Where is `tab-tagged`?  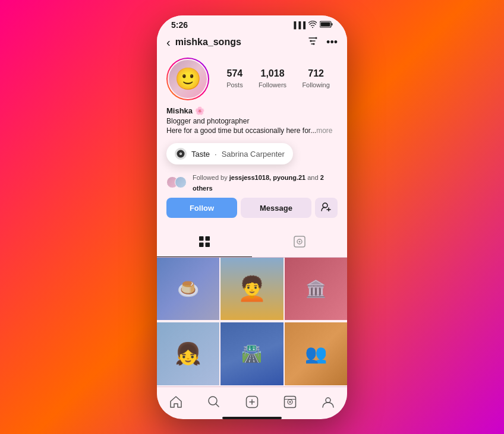 tab-tagged is located at coordinates (300, 243).